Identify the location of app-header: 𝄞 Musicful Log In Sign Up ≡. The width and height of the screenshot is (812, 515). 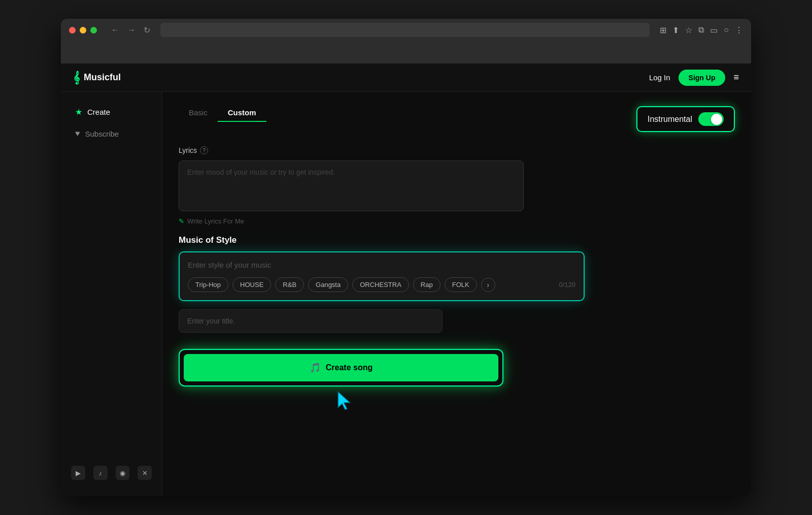
(406, 78).